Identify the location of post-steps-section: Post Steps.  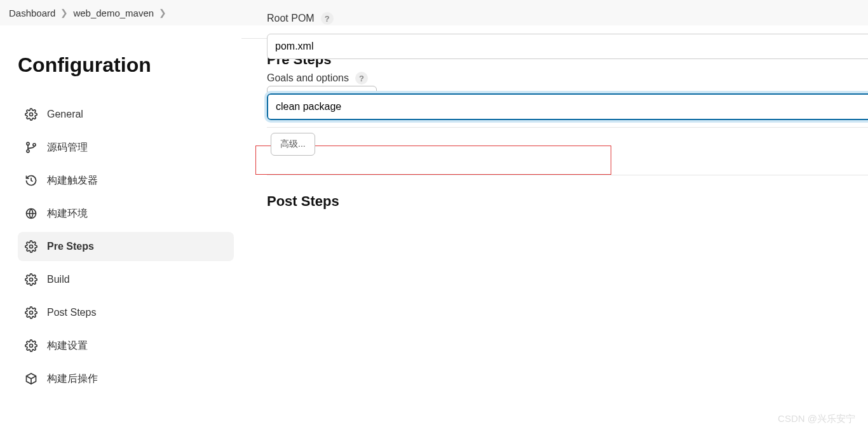
(567, 201).